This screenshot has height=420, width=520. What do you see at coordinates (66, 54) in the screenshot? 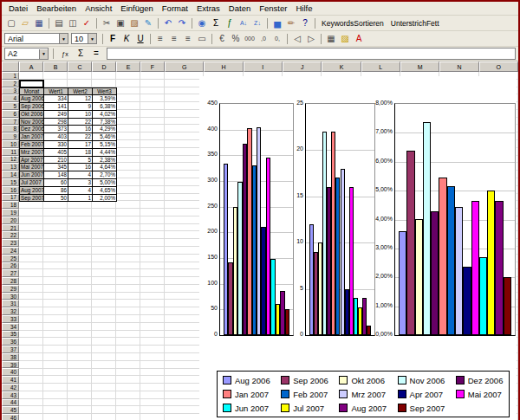
I see `function-wizard-button: ƒx` at bounding box center [66, 54].